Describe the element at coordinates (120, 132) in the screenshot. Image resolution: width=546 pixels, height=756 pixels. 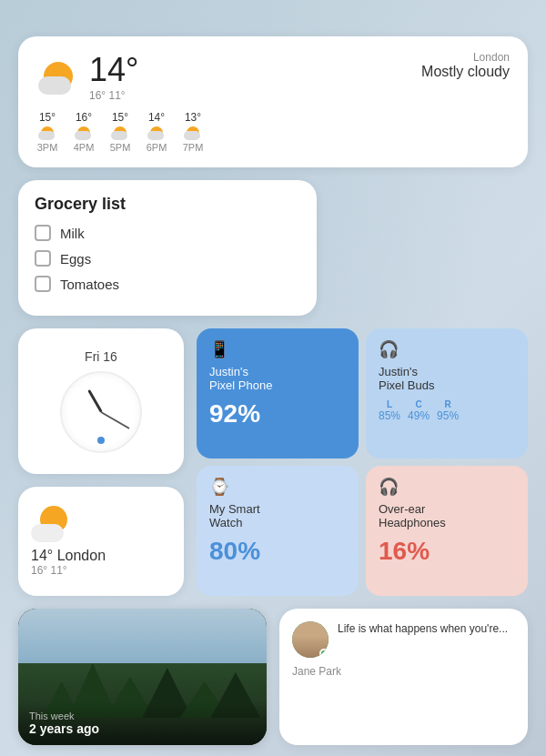
I see `forecast-item: 15° 5PM` at that location.